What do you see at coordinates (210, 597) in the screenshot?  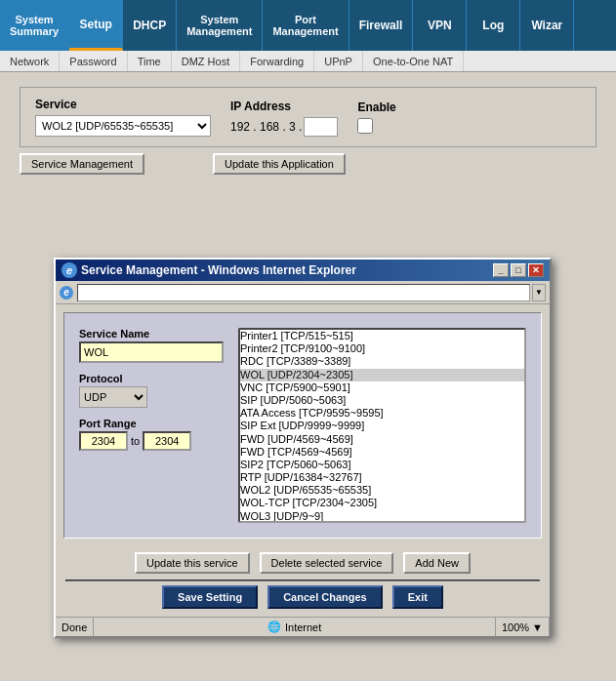 I see `save-setting-button: Save Setting` at bounding box center [210, 597].